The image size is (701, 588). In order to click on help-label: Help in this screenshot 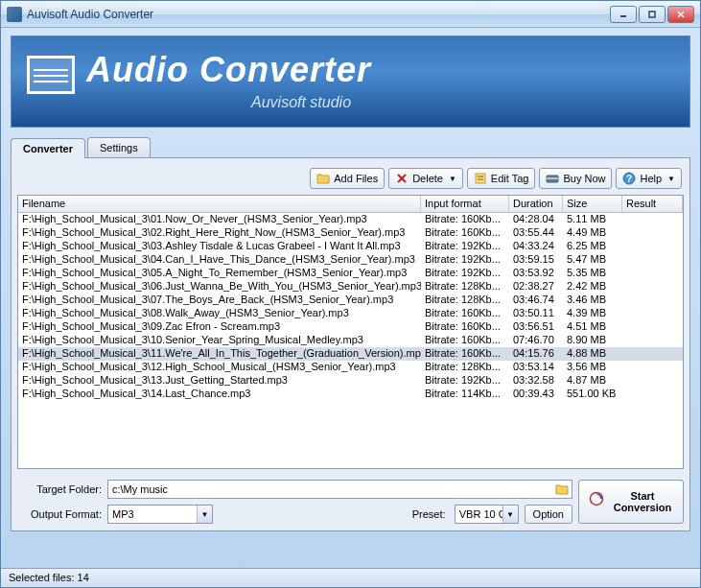, I will do `click(650, 178)`.